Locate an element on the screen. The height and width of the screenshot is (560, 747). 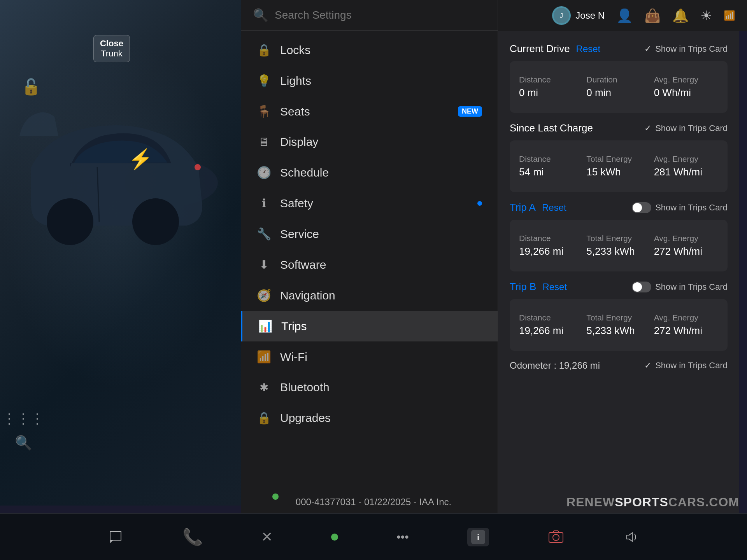
trip-a-title: Trip A is located at coordinates (523, 208).